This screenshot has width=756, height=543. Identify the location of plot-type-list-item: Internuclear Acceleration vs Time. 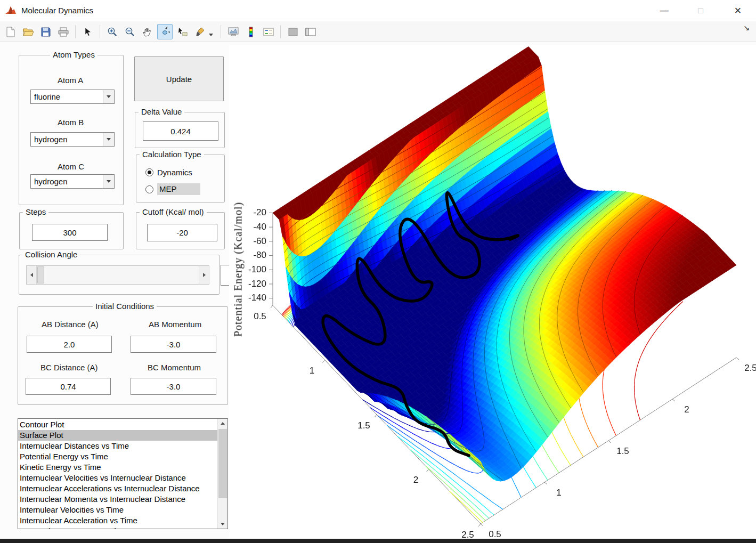
(118, 521).